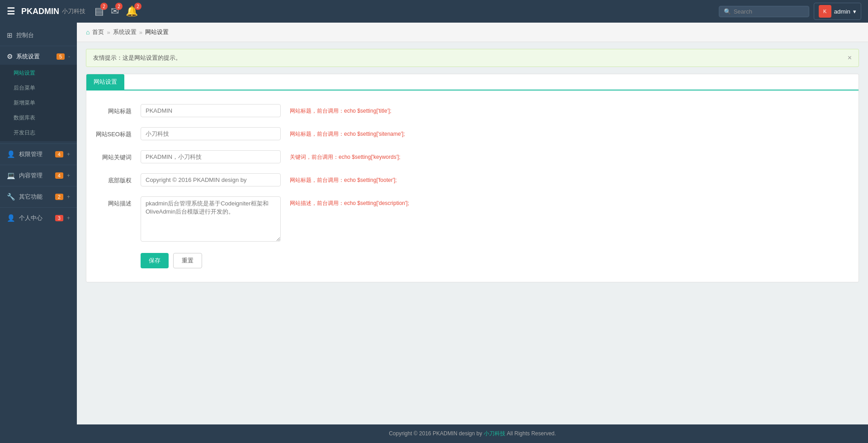 This screenshot has width=868, height=443. Describe the element at coordinates (38, 103) in the screenshot. I see `system-settings-submenu: 网站设置 后台菜单 新增菜单 数据库表 开发日志` at that location.